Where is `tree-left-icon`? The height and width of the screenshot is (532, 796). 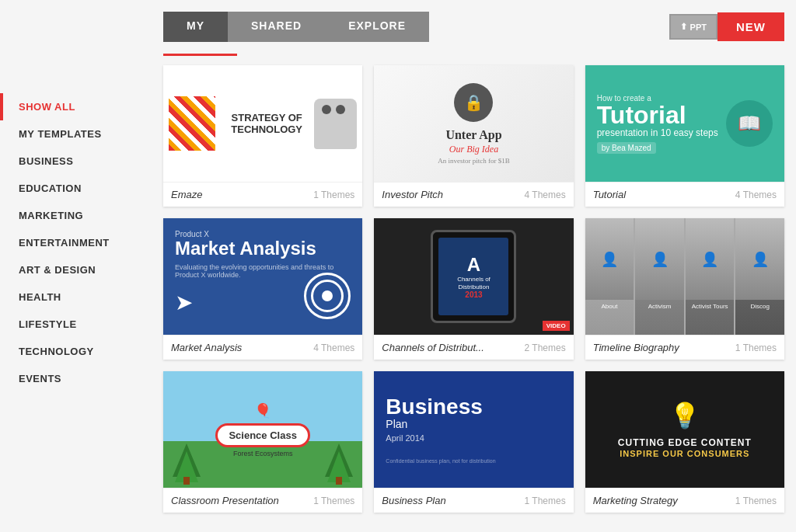 tree-left-icon is located at coordinates (187, 464).